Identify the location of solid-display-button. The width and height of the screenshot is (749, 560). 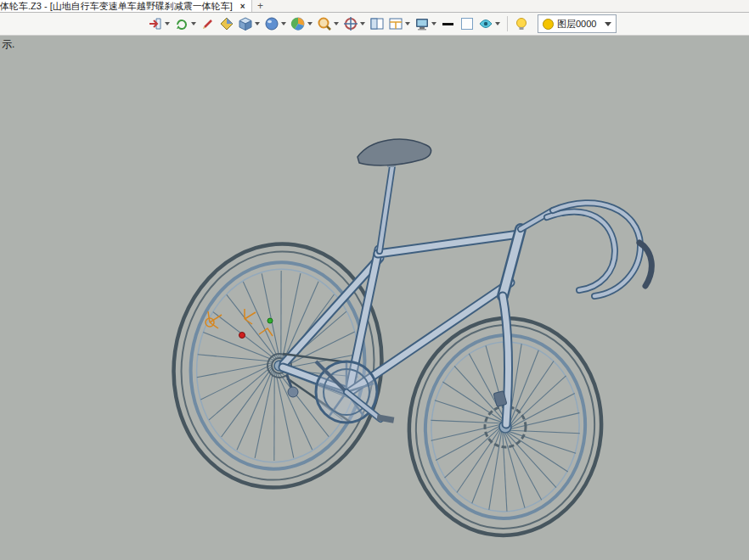
(250, 24).